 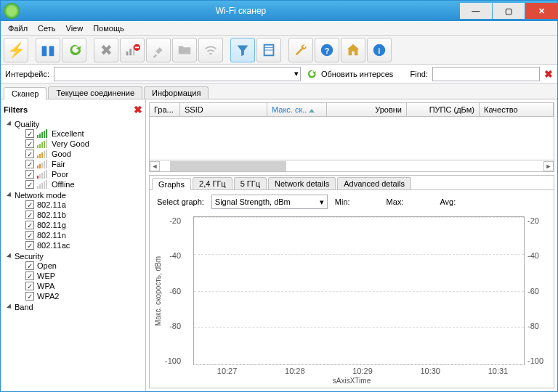 What do you see at coordinates (353, 50) in the screenshot?
I see `house-icon` at bounding box center [353, 50].